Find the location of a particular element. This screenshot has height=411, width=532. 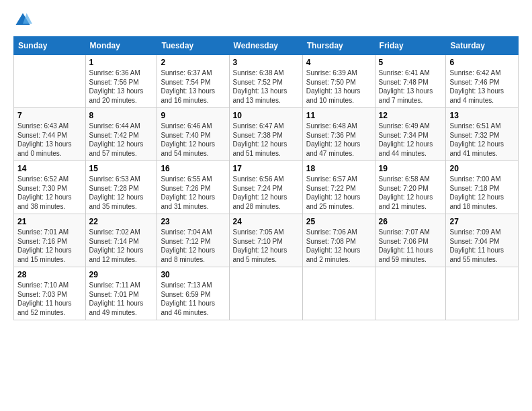

calendar-cell: 10 Sunrise: 6:47 AMSunset: 7:38 PMDaylig… is located at coordinates (266, 134).